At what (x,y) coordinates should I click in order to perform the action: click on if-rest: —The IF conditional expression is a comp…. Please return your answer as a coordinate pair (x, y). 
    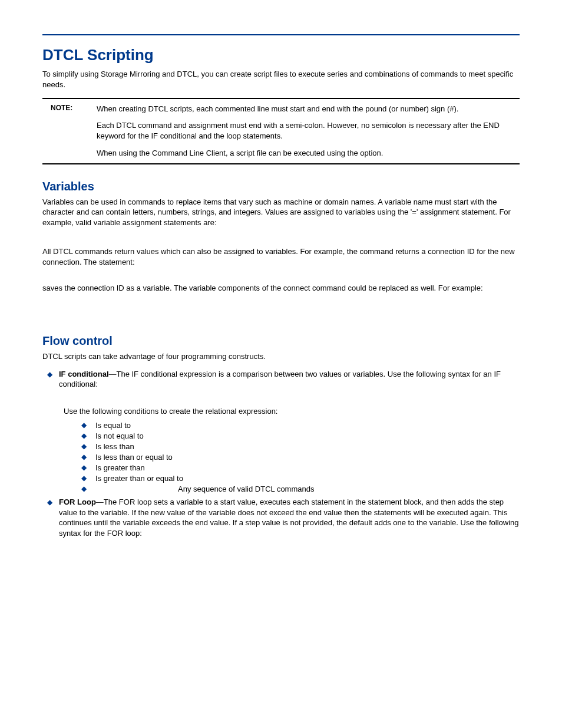
    Looking at the image, I should click on (280, 380).